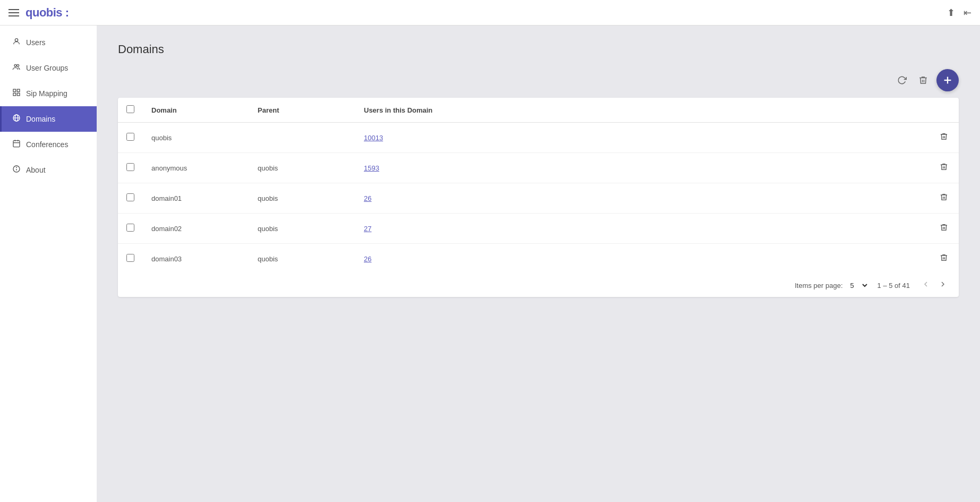  What do you see at coordinates (196, 199) in the screenshot?
I see `row-domain-2: domain01` at bounding box center [196, 199].